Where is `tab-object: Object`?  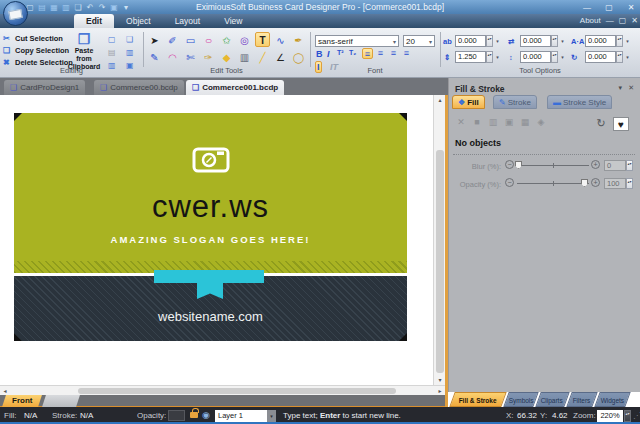
tab-object: Object is located at coordinates (138, 21).